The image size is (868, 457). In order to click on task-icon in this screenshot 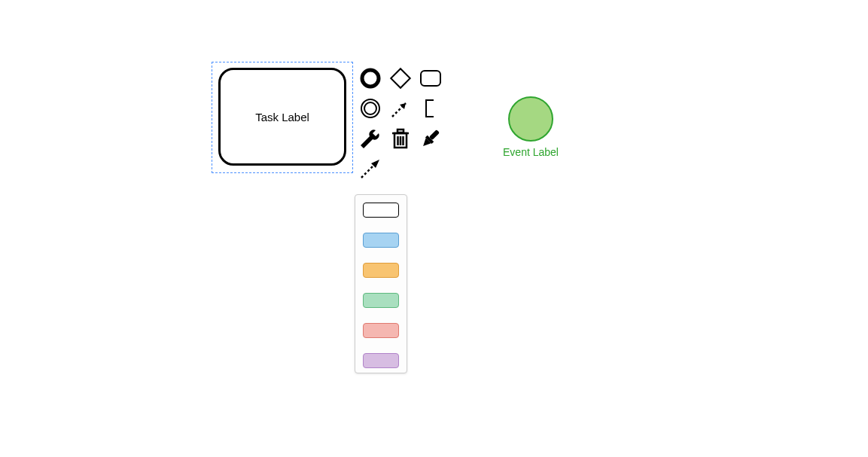, I will do `click(431, 78)`.